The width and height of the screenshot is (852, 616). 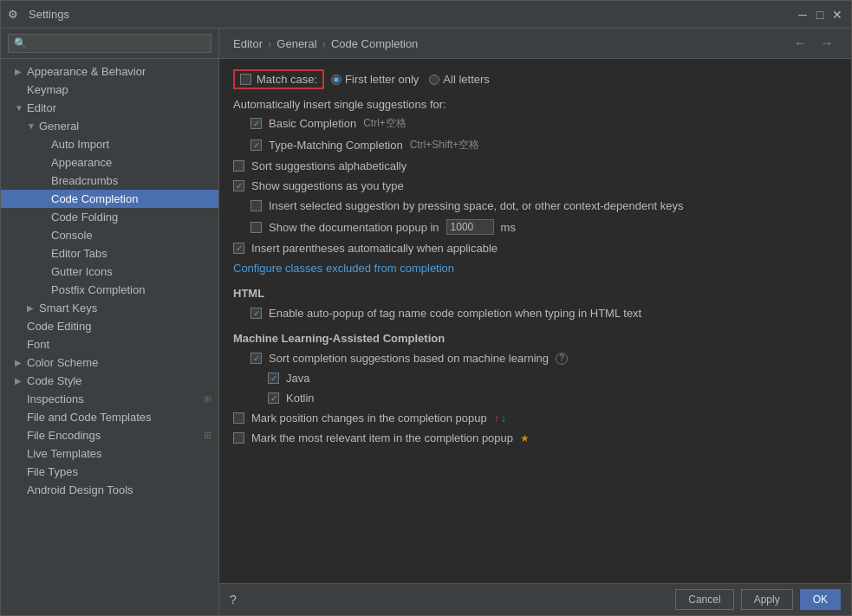 I want to click on show-suggestions-checkbox, so click(x=239, y=185).